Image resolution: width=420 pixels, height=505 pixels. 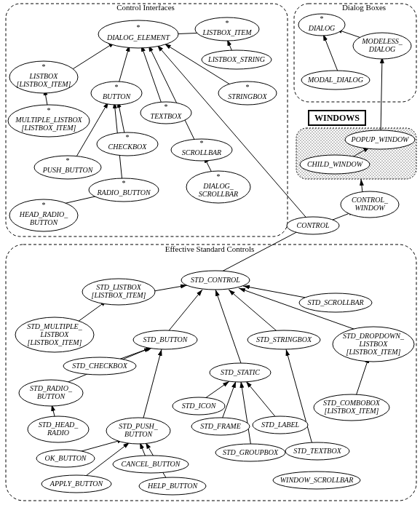 What do you see at coordinates (138, 38) in the screenshot?
I see `svg-text: DIALOG_ELEMENT` at bounding box center [138, 38].